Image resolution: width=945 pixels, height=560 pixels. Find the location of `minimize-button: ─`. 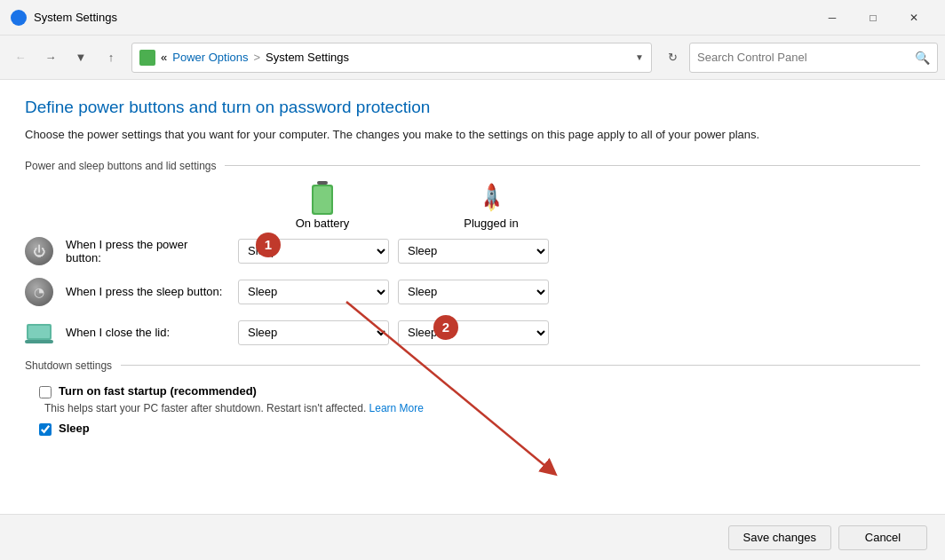

minimize-button: ─ is located at coordinates (832, 18).